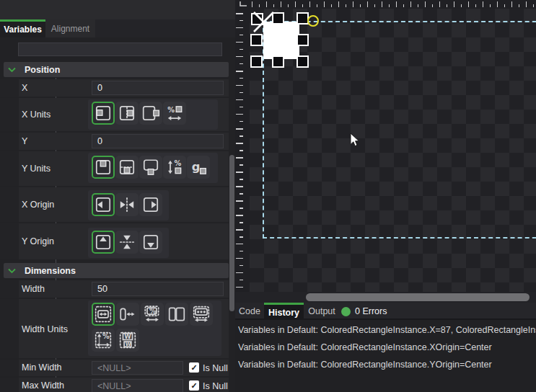 The width and height of the screenshot is (536, 392). What do you see at coordinates (151, 205) in the screenshot?
I see `origin-right-icon` at bounding box center [151, 205].